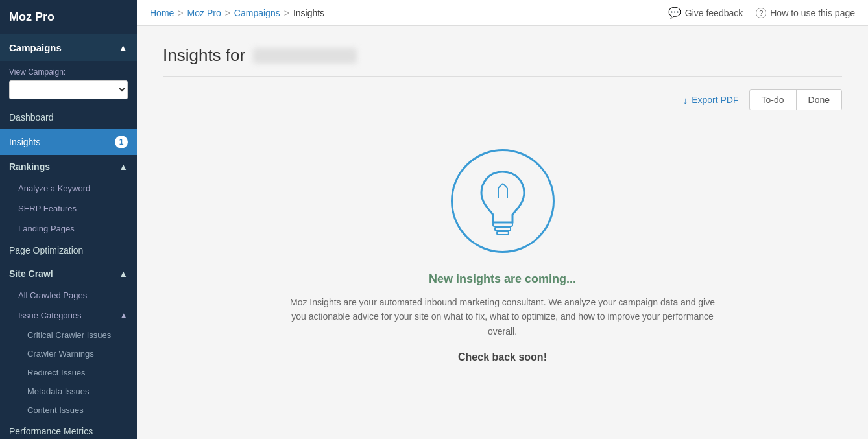 Image resolution: width=868 pixels, height=439 pixels. I want to click on campaigns-chevron: ▲, so click(123, 48).